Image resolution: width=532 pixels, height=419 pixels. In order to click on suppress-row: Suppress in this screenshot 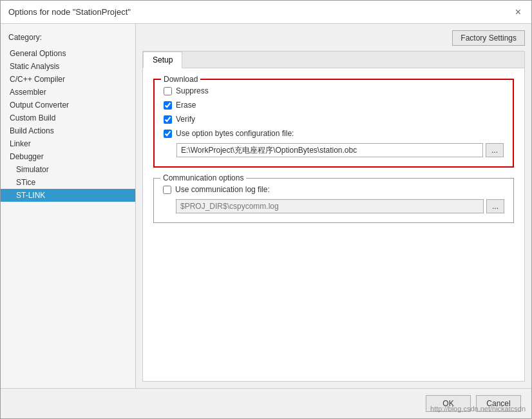, I will do `click(334, 91)`.